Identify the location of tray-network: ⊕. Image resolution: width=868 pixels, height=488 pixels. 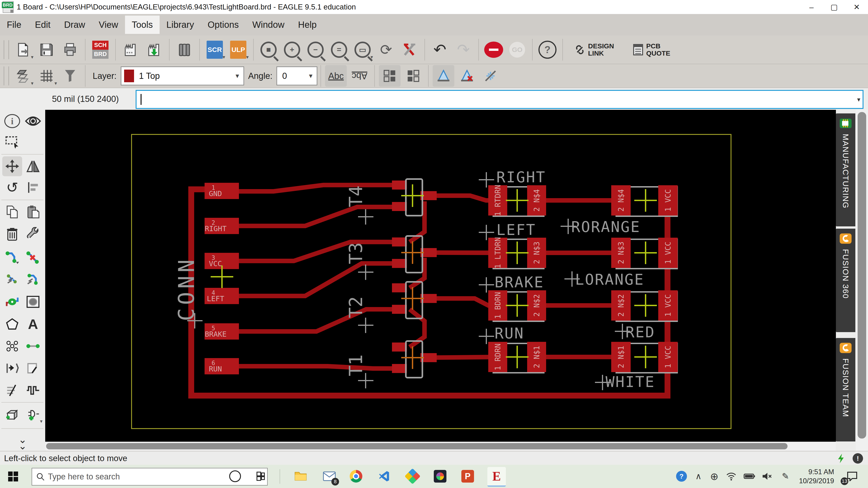
(714, 476).